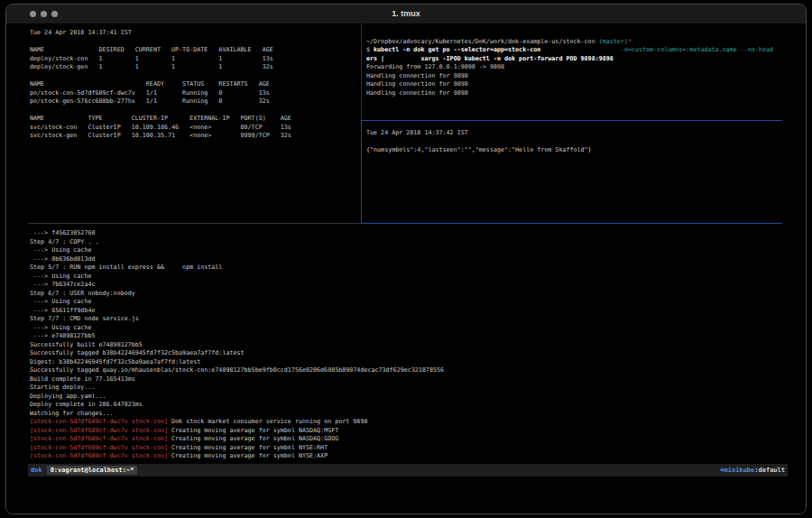 The height and width of the screenshot is (518, 812). What do you see at coordinates (572, 121) in the screenshot?
I see `pane-divider-right-middle` at bounding box center [572, 121].